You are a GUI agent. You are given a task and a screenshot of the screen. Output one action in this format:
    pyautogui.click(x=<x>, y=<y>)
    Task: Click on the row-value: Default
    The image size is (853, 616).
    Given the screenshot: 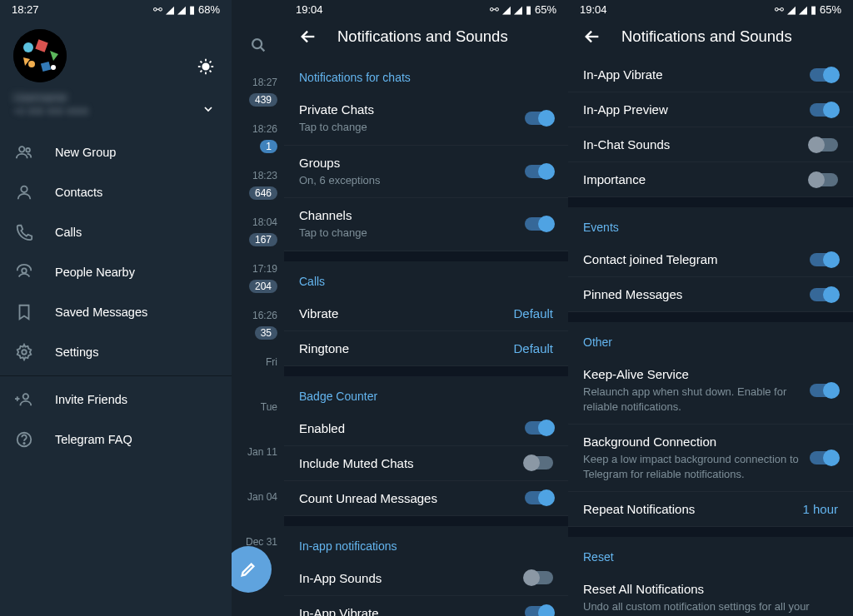 What is the action you would take?
    pyautogui.click(x=533, y=313)
    